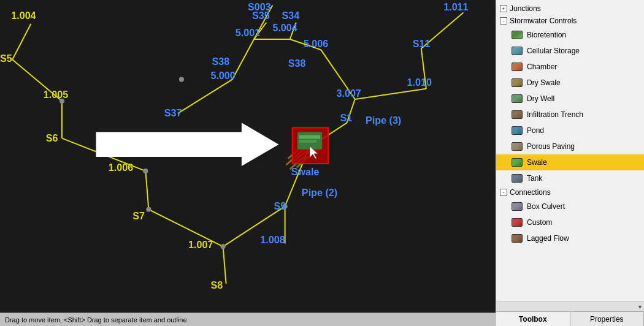 The width and height of the screenshot is (644, 326). I want to click on sidebar-item-custom: Custom, so click(570, 222).